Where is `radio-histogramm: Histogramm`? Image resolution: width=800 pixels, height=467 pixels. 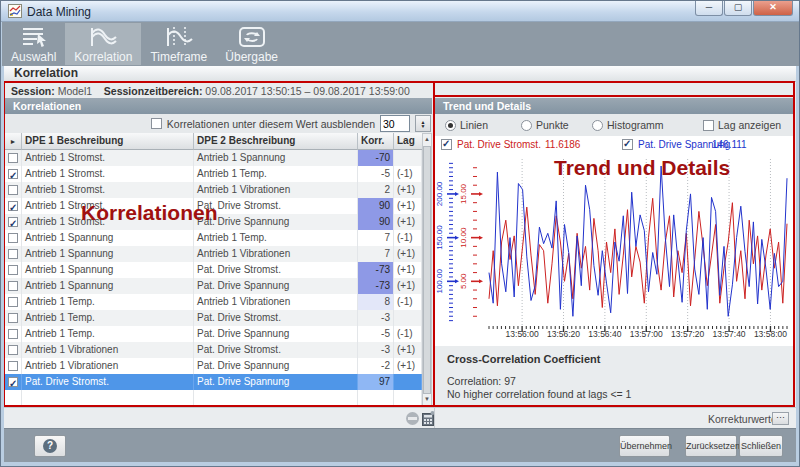 radio-histogramm: Histogramm is located at coordinates (628, 125).